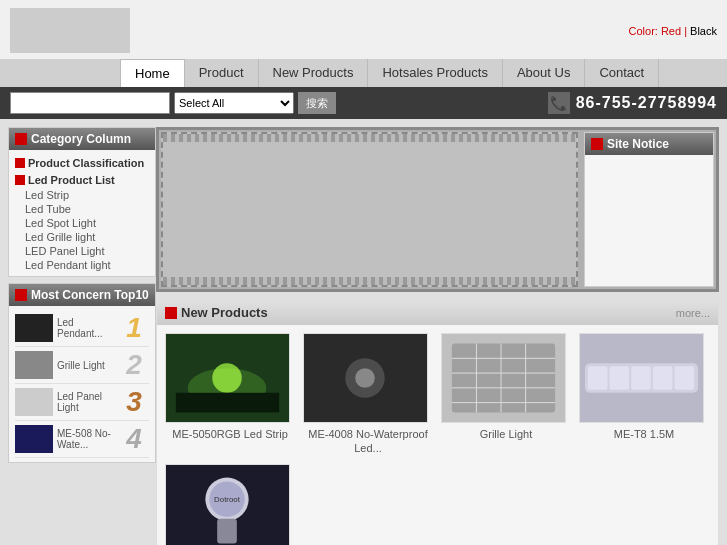 This screenshot has height=545, width=727. I want to click on top10-label-1: Led Pendant..., so click(86, 328).